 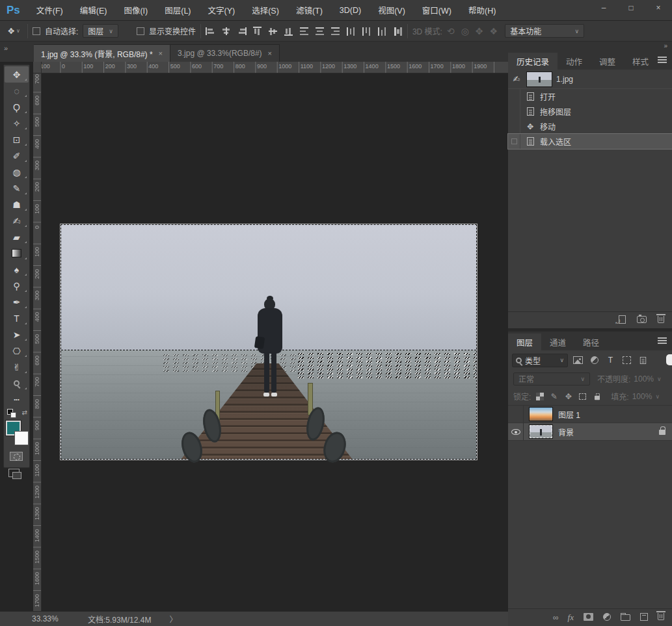 I want to click on tab-动作: 动作, so click(x=574, y=61).